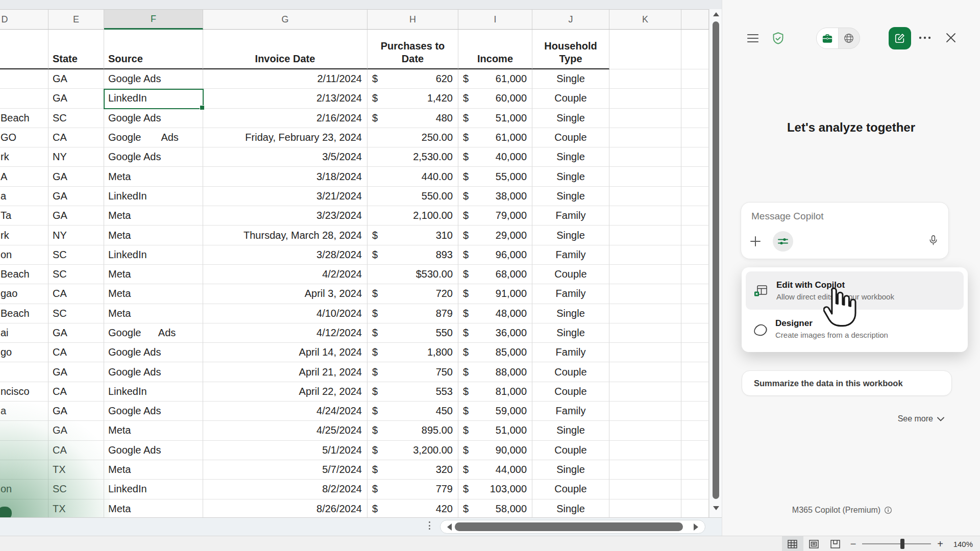  Describe the element at coordinates (285, 450) in the screenshot. I see `cell-invoice-date: 5/1/2024` at that location.